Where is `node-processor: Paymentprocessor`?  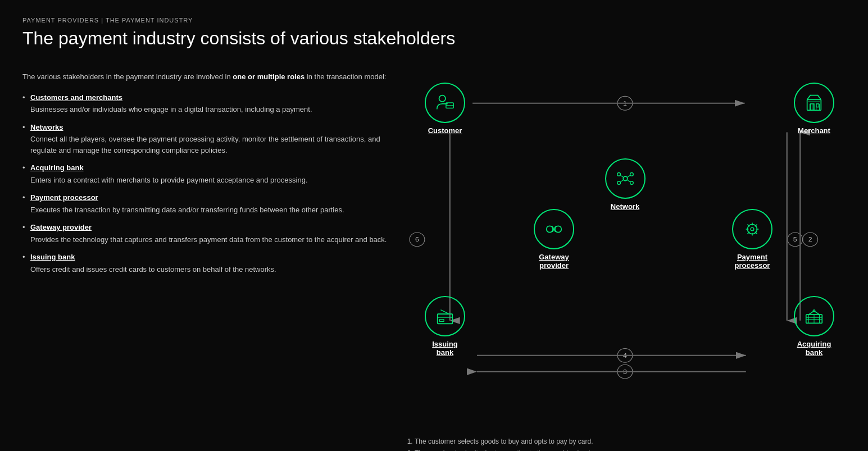 node-processor: Paymentprocessor is located at coordinates (752, 239).